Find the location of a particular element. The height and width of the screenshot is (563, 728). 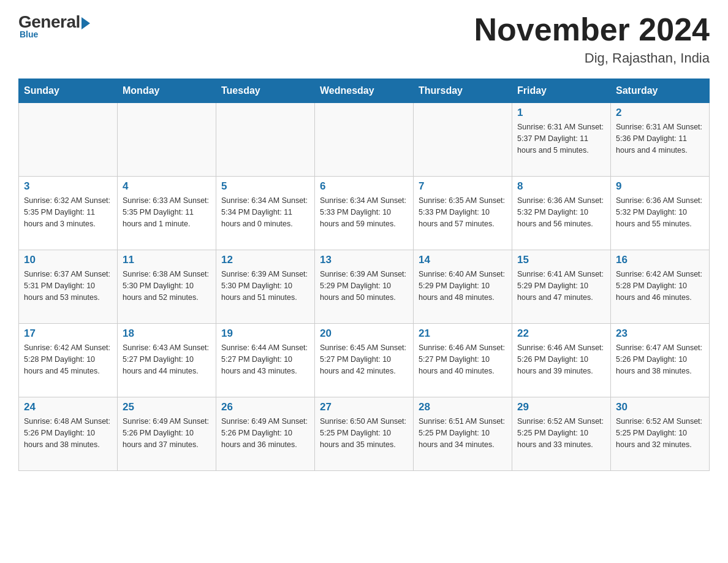

day-number: 7 is located at coordinates (463, 186).